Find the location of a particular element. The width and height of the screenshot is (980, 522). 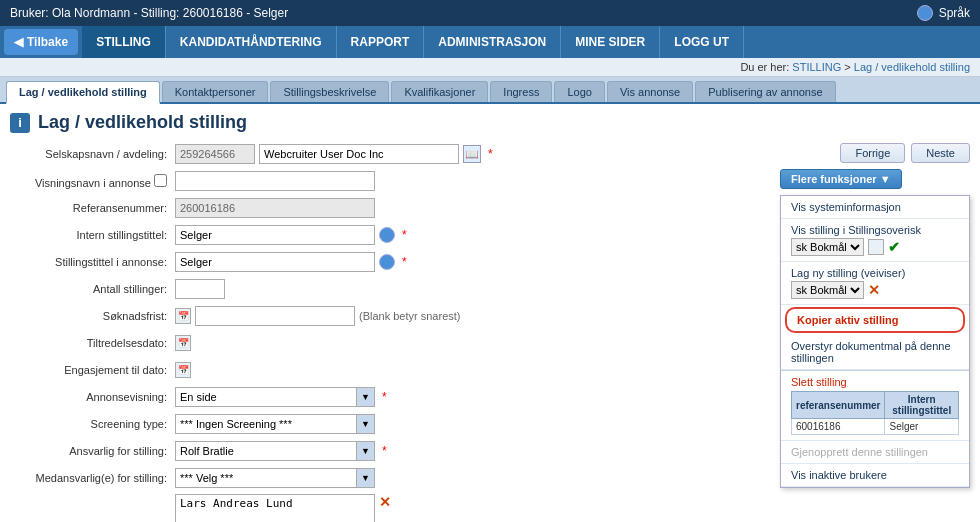

visningsnavn-row: Visningsnavn i annonse is located at coordinates (390, 181).